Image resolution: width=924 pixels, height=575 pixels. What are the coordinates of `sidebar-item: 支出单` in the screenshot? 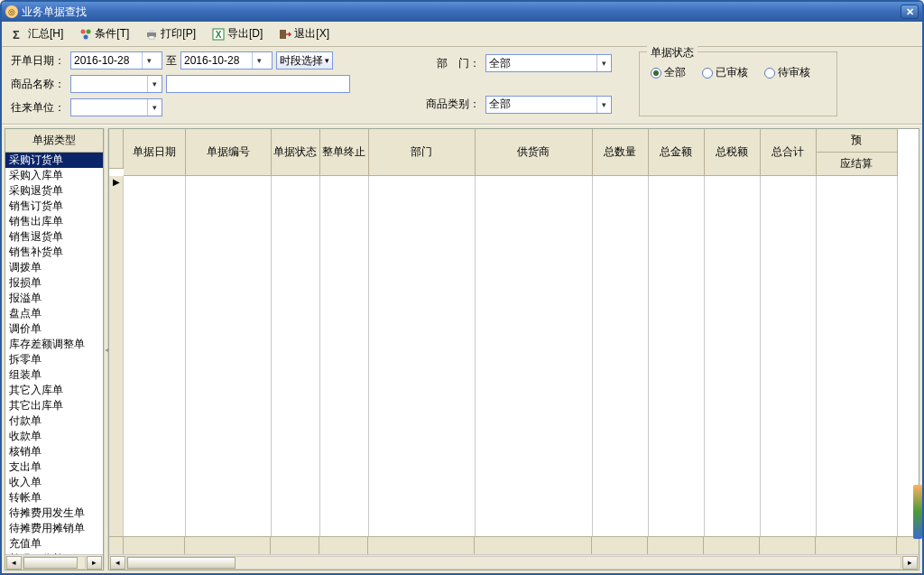 It's located at (54, 468).